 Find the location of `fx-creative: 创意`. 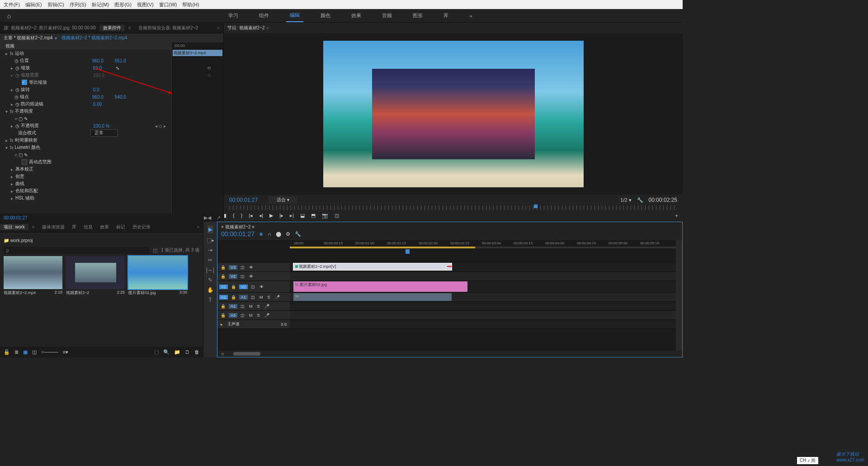

fx-creative: 创意 is located at coordinates (52, 176).